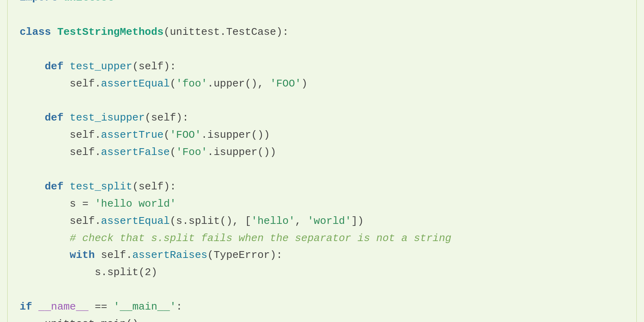  I want to click on line-unittest-main: unittest.main(), so click(79, 320).